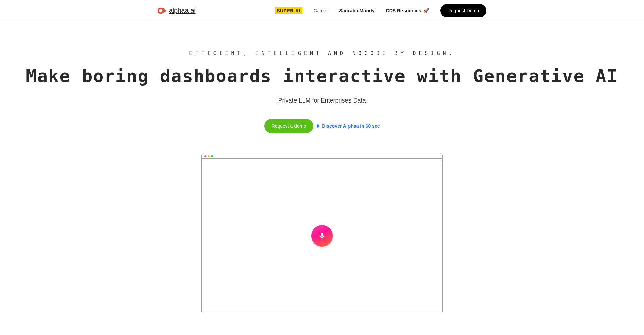 The width and height of the screenshot is (644, 335). What do you see at coordinates (351, 126) in the screenshot?
I see `discover-label: Discover Alphaa in 60 sec` at bounding box center [351, 126].